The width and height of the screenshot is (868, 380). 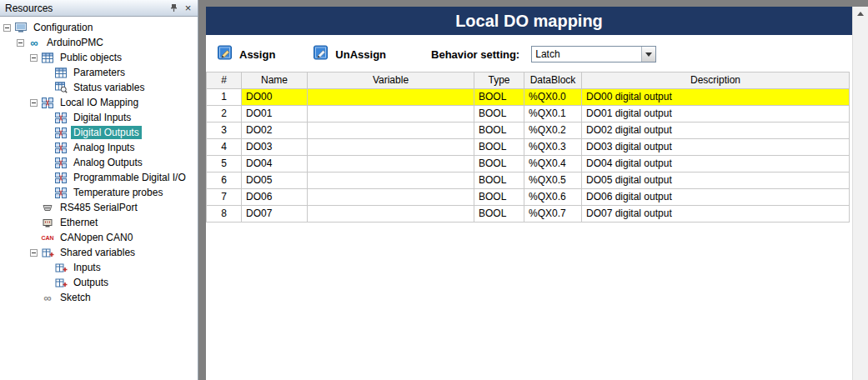 What do you see at coordinates (529, 148) in the screenshot?
I see `table-row: 4DO03BOOL%QX0.3DO03 digital output` at bounding box center [529, 148].